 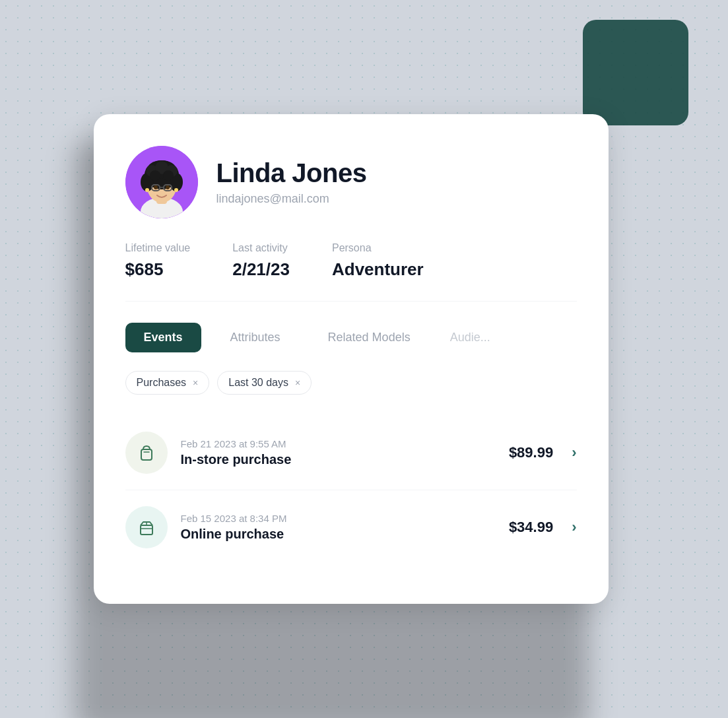 I want to click on teal-decoration, so click(x=636, y=73).